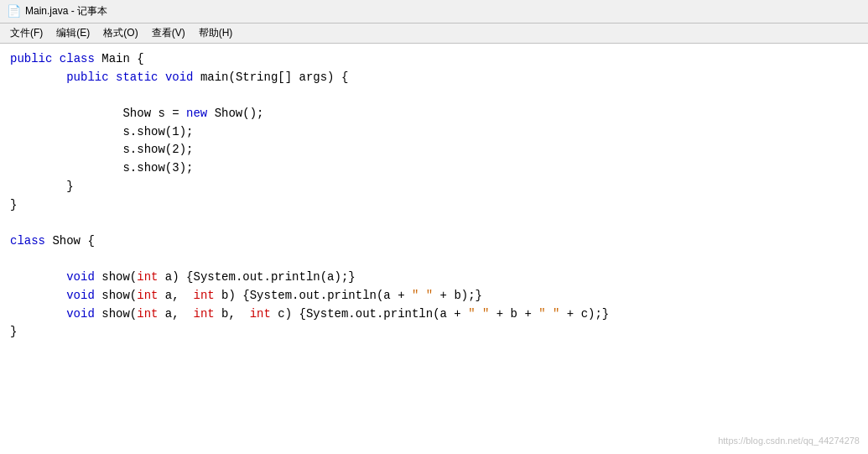 This screenshot has width=868, height=454. Describe the element at coordinates (434, 114) in the screenshot. I see `code-line-4: Show s = new Show();` at that location.